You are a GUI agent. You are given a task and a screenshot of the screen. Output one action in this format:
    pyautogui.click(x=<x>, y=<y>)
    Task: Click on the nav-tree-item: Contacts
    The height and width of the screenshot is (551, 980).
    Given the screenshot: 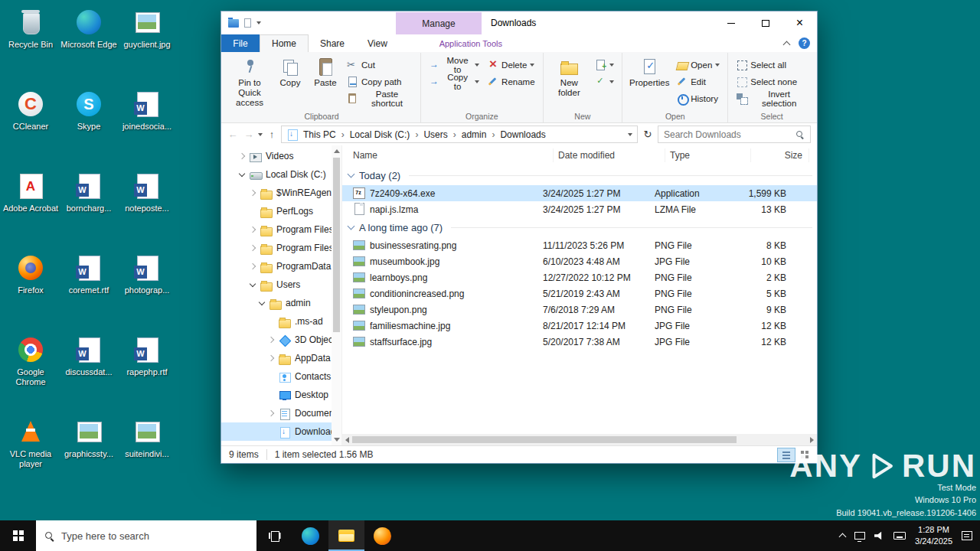 What is the action you would take?
    pyautogui.click(x=282, y=377)
    